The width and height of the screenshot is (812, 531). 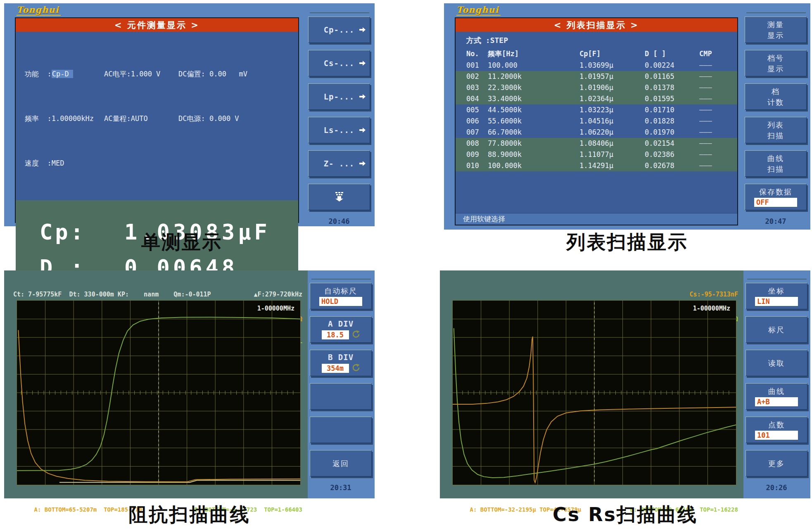 What do you see at coordinates (776, 221) in the screenshot?
I see `clock: 20:47` at bounding box center [776, 221].